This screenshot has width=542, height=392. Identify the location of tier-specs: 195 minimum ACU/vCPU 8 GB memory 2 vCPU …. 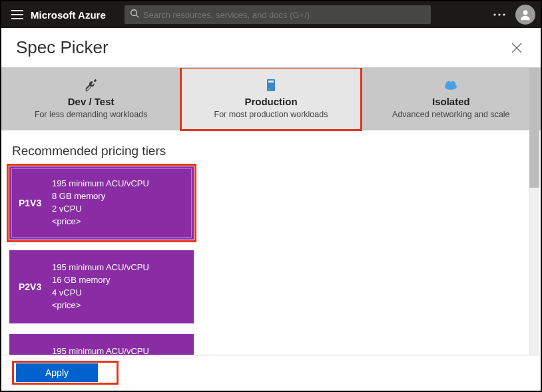
(101, 202).